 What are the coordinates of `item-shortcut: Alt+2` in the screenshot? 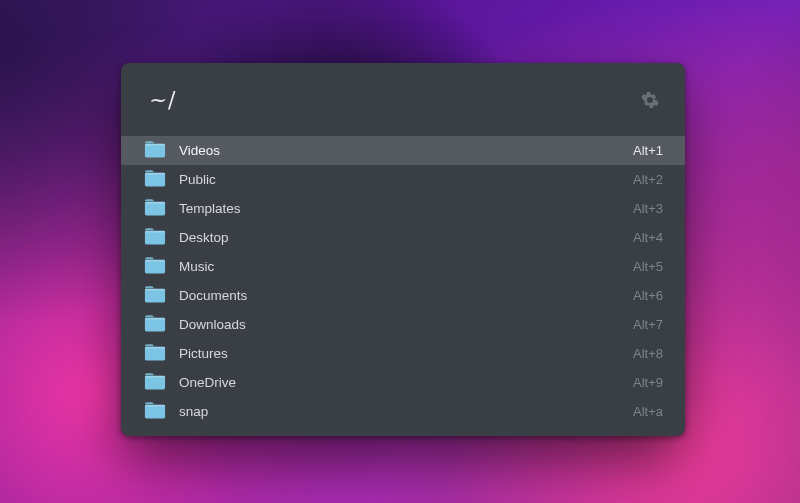 It's located at (648, 180).